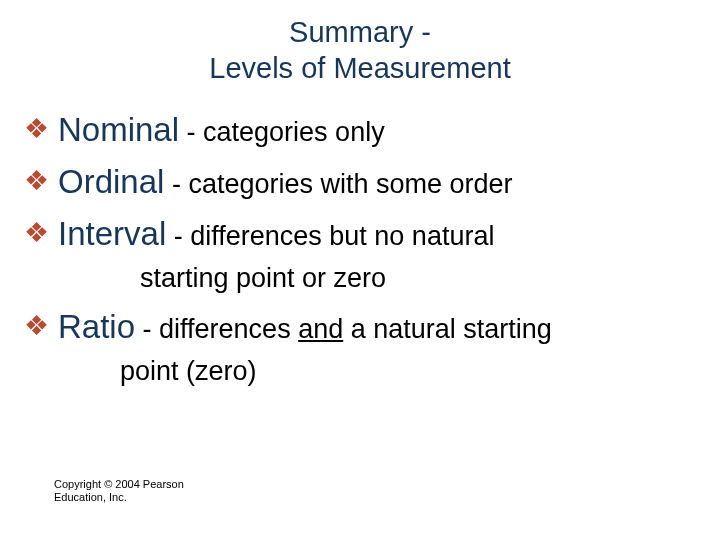 The image size is (720, 540). I want to click on term: Interval, so click(112, 234).